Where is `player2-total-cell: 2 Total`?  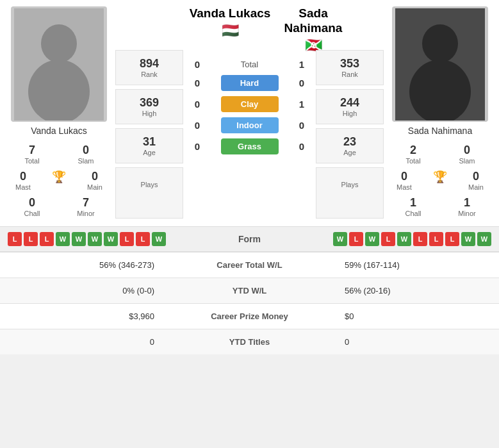 player2-total-cell: 2 Total is located at coordinates (413, 154).